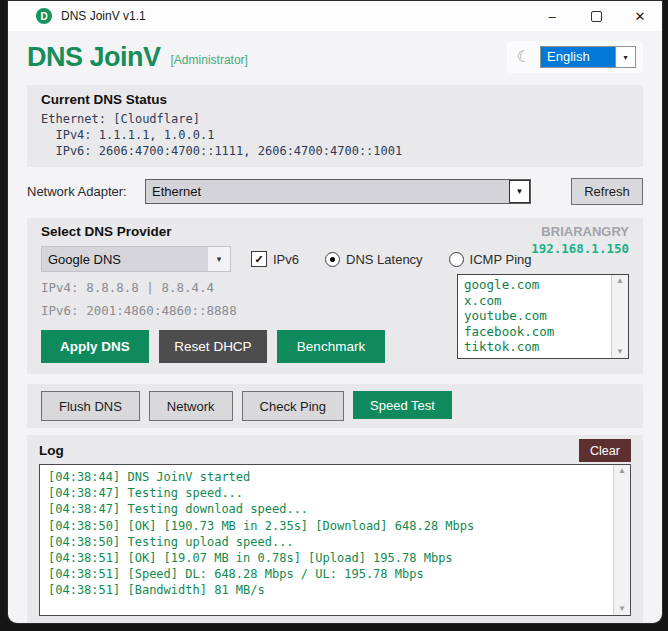 The height and width of the screenshot is (631, 668). I want to click on dropdown-arrow-icon: ▼, so click(520, 192).